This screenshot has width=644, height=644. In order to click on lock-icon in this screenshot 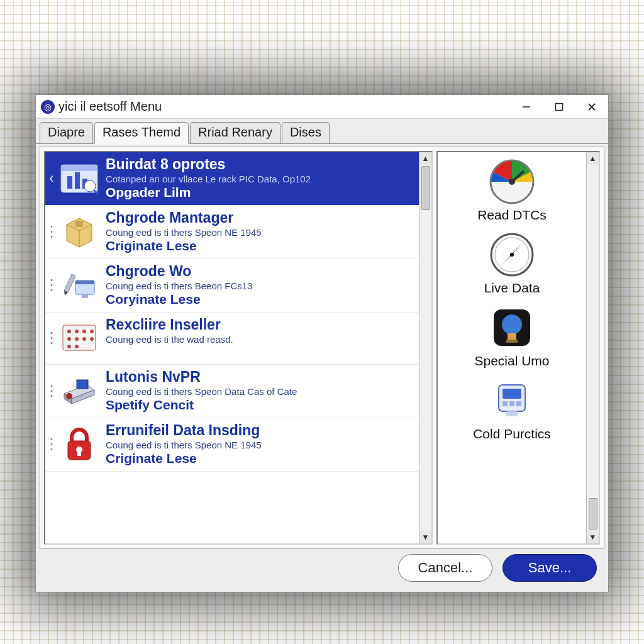, I will do `click(79, 443)`.